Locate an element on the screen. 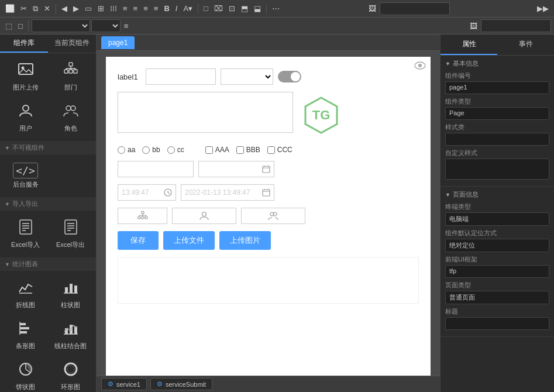 Image resolution: width=554 pixels, height=392 pixels. label1-text: label1 is located at coordinates (129, 77).